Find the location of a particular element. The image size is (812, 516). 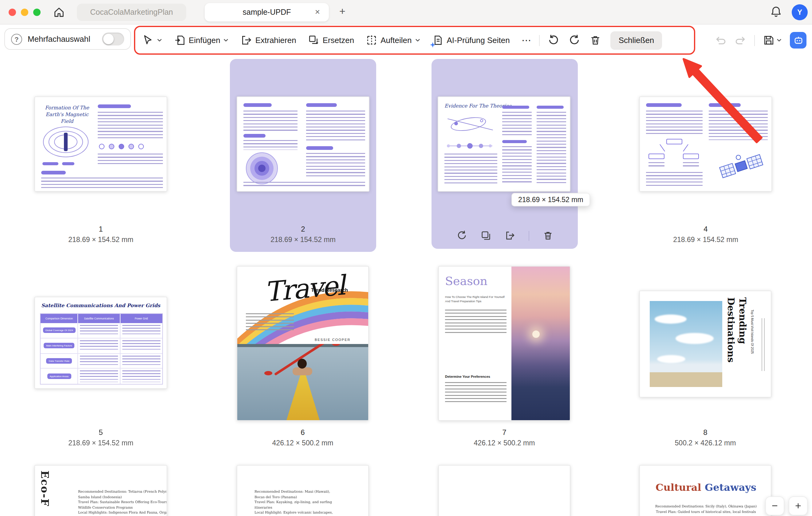

redo-icon is located at coordinates (741, 40).